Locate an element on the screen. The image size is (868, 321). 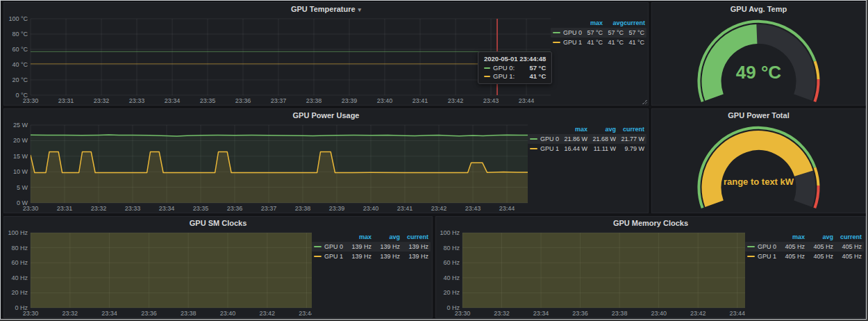
panel-resize-handle is located at coordinates (644, 101).